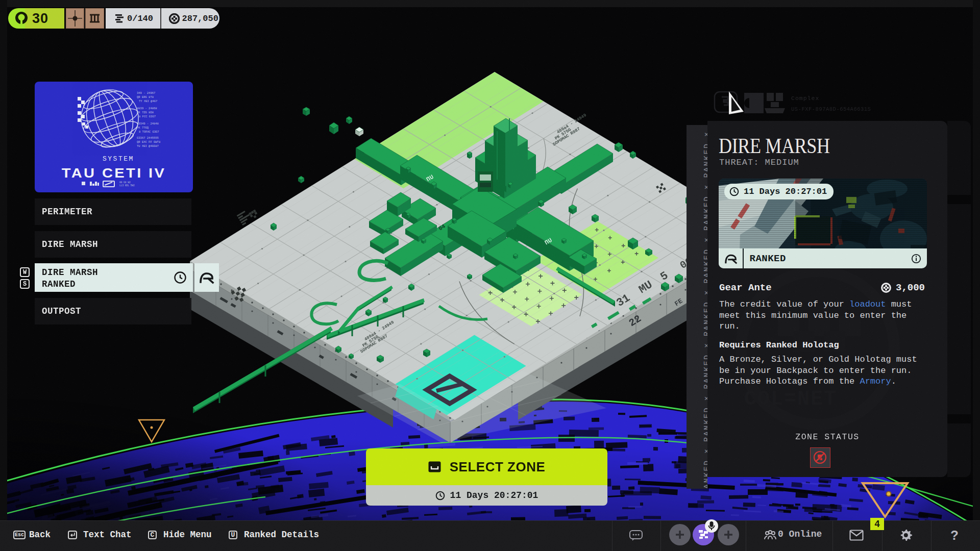 This screenshot has height=551, width=980. Describe the element at coordinates (831, 109) in the screenshot. I see `svg-text: US-FXF-897A8D-654A6631S` at that location.